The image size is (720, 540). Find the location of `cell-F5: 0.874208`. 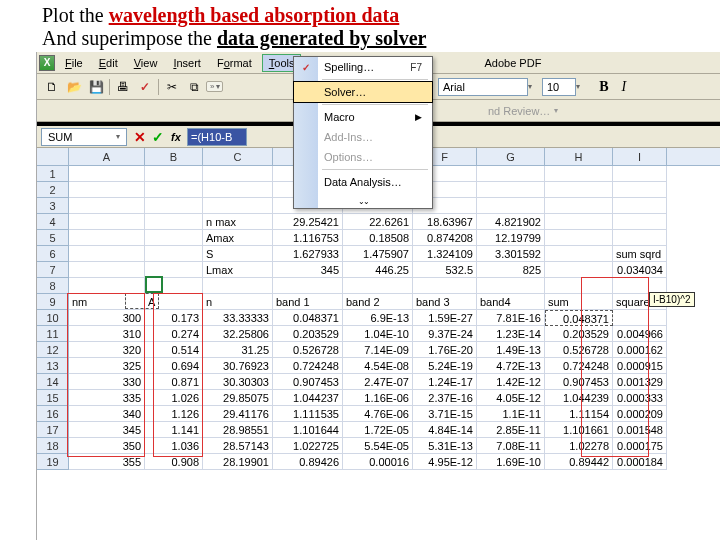

cell-F5: 0.874208 is located at coordinates (445, 238).